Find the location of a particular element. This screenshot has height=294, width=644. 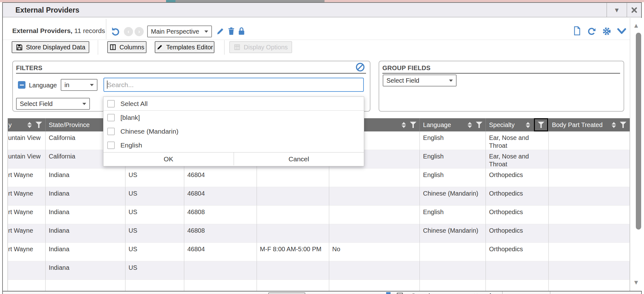

document-icon is located at coordinates (577, 31).